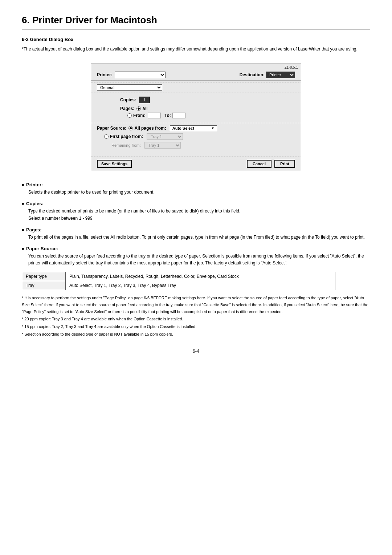 This screenshot has height=555, width=392. I want to click on pages-from-input, so click(154, 116).